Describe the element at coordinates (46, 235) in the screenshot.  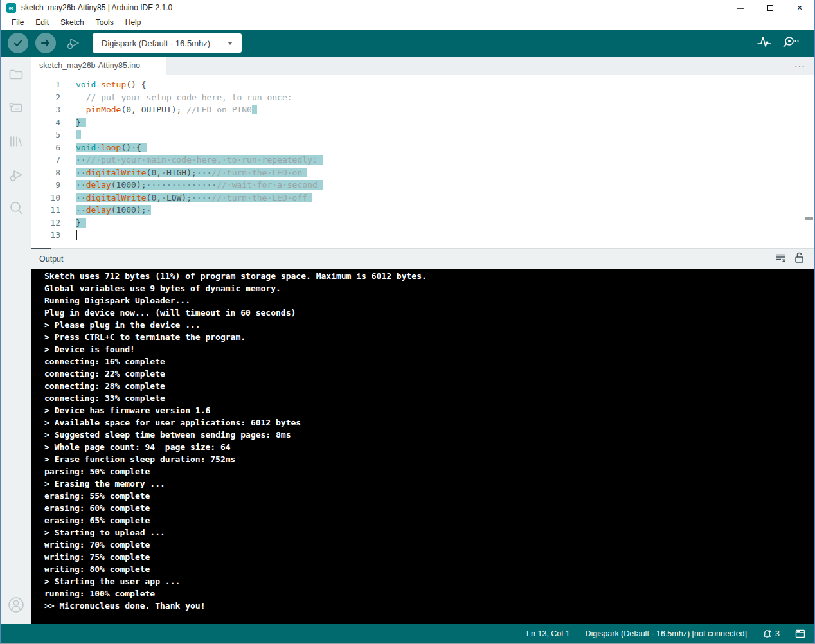
I see `line-number: 13` at that location.